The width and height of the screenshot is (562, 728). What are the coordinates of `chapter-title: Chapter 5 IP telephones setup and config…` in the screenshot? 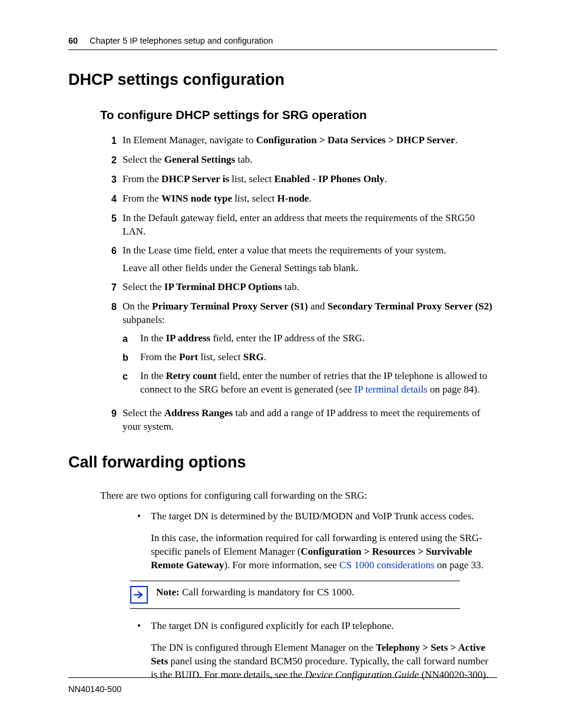 It's located at (181, 41).